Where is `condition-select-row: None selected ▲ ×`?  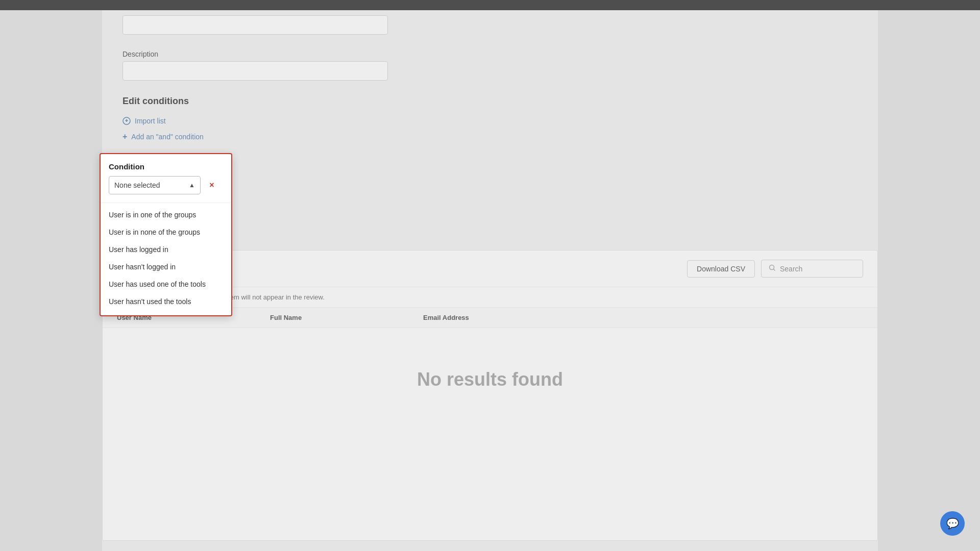 condition-select-row: None selected ▲ × is located at coordinates (166, 185).